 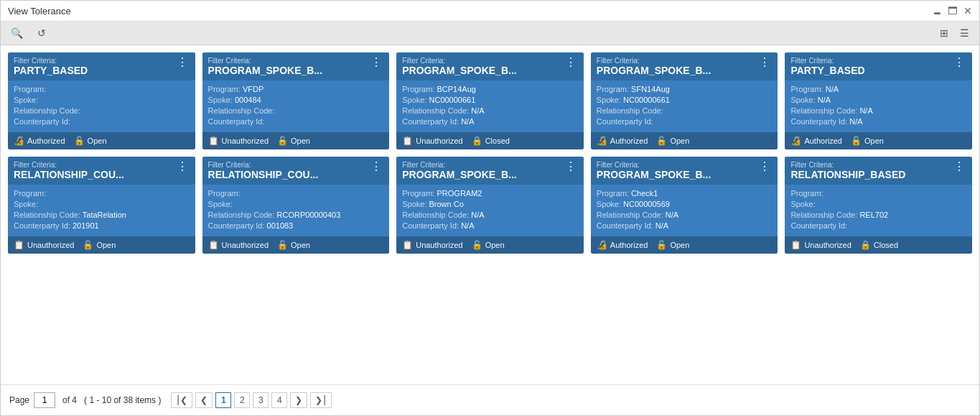 What do you see at coordinates (959, 167) in the screenshot?
I see `card-menu-button-9: ⋮` at bounding box center [959, 167].